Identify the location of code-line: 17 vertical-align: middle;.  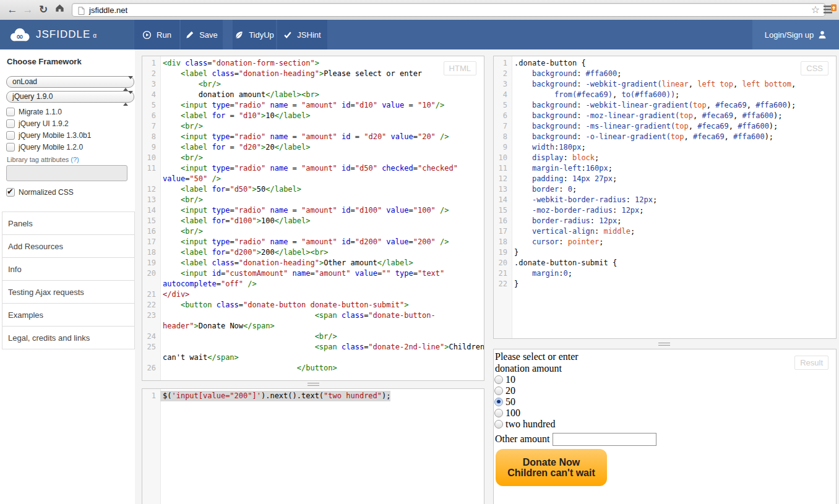
(665, 231).